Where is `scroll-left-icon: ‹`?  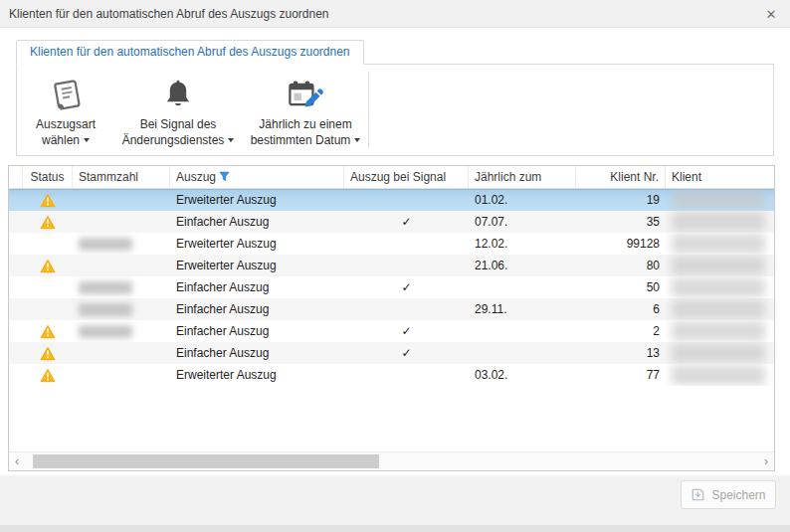 scroll-left-icon: ‹ is located at coordinates (17, 461).